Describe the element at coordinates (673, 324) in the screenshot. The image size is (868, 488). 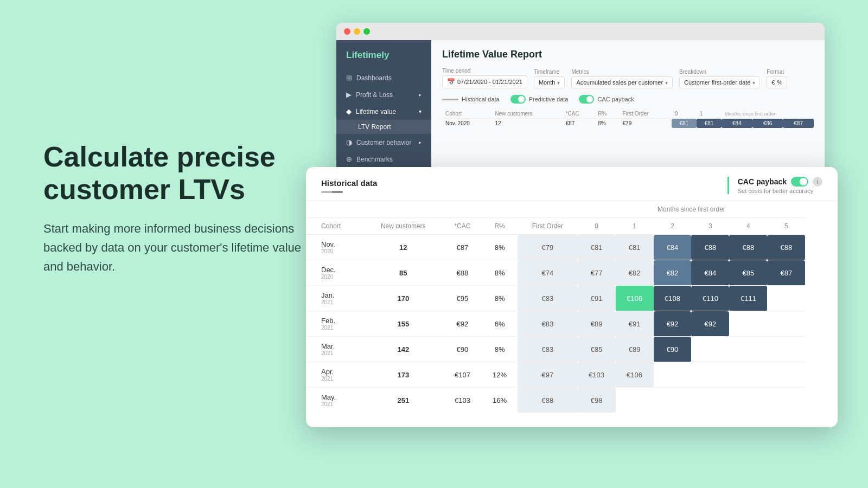
I see `table-cell: €92` at that location.